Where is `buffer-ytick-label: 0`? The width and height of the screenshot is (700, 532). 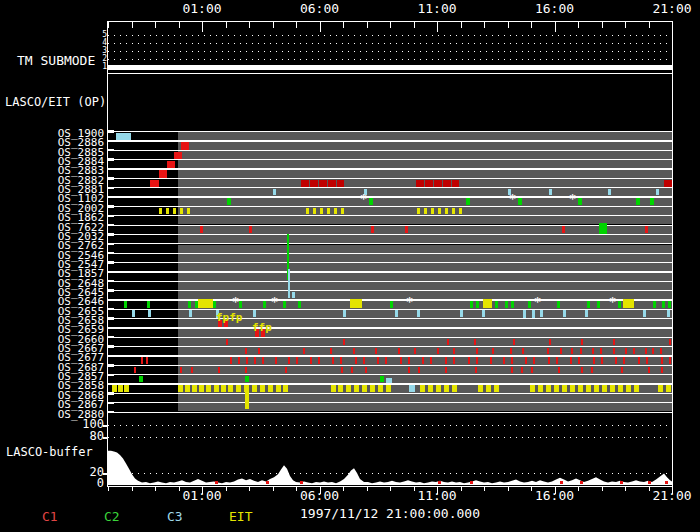
buffer-ytick-label: 0 is located at coordinates (82, 484).